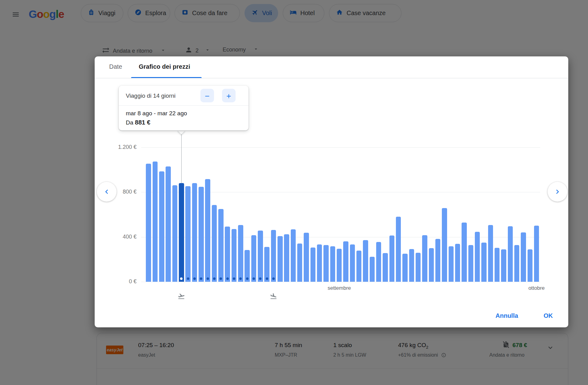 Image resolution: width=588 pixels, height=385 pixels. What do you see at coordinates (537, 288) in the screenshot?
I see `month-label: ottobre` at bounding box center [537, 288].